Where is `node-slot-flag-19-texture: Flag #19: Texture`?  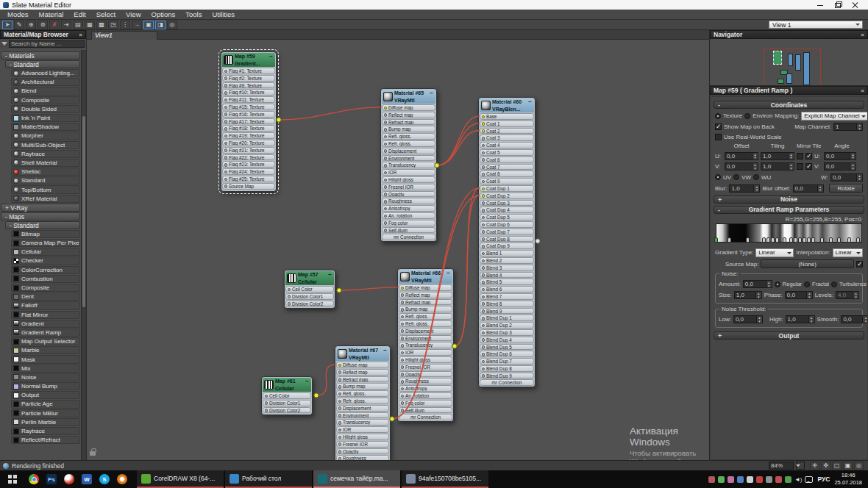
node-slot-flag-19-texture: Flag #19: Texture is located at coordinates (249, 135).